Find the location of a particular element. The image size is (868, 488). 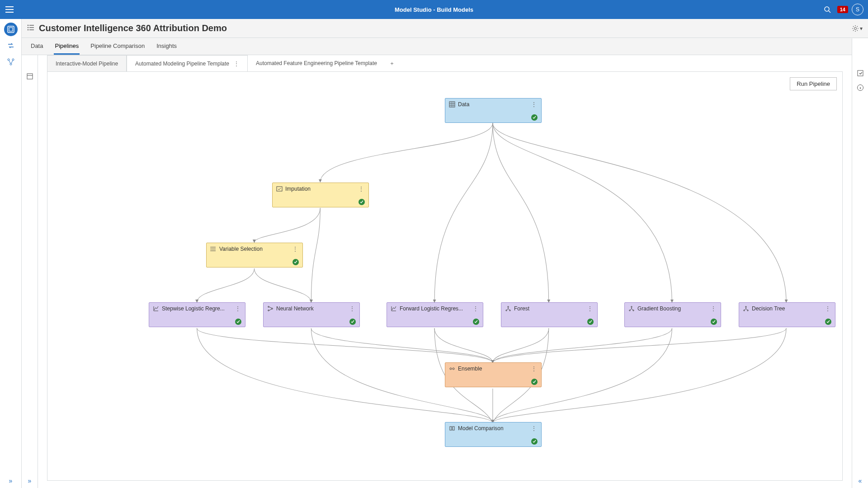

ensemble-icon is located at coordinates (452, 369).